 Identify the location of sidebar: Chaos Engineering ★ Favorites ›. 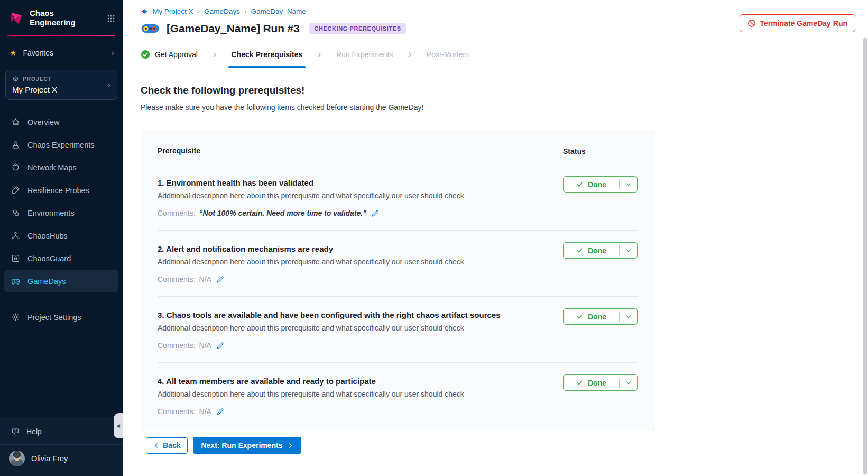
(61, 238).